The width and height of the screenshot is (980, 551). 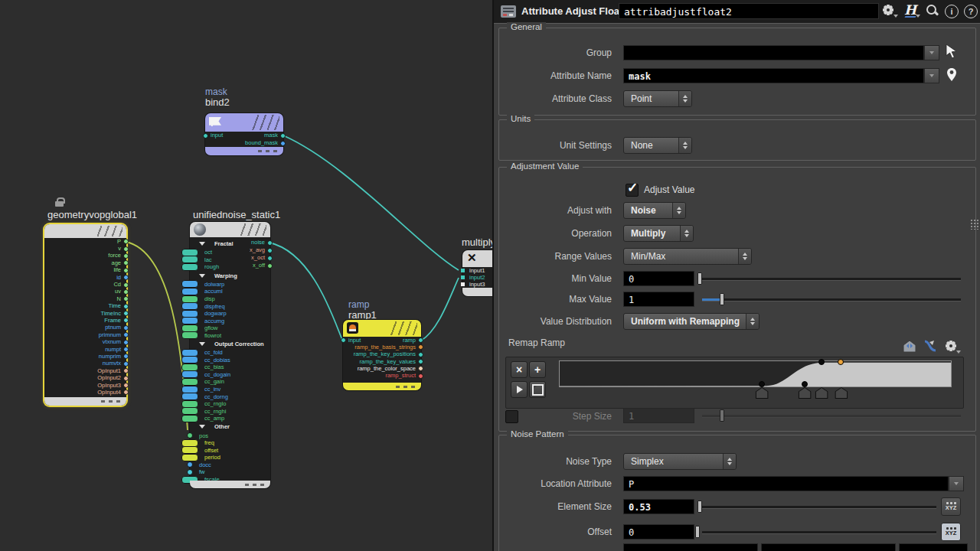 I want to click on node-port: primnum, so click(x=86, y=335).